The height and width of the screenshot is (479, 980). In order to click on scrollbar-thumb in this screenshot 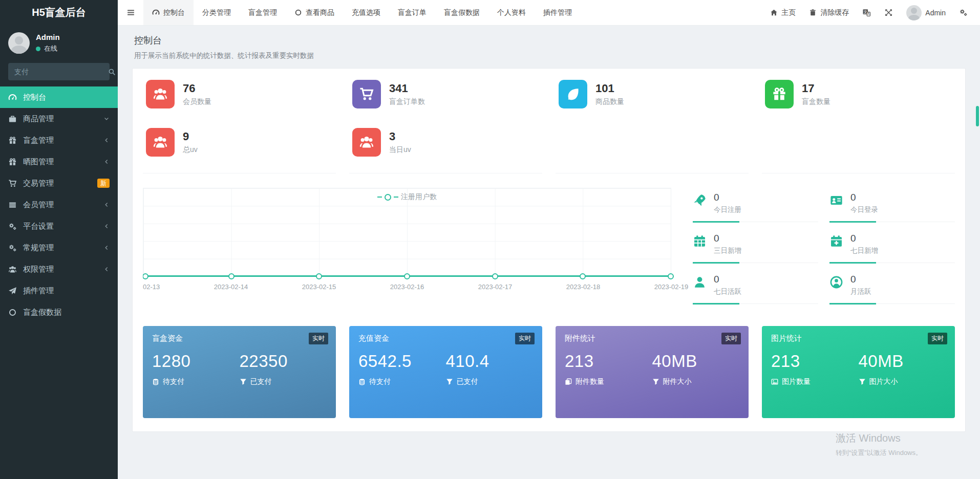, I will do `click(977, 116)`.